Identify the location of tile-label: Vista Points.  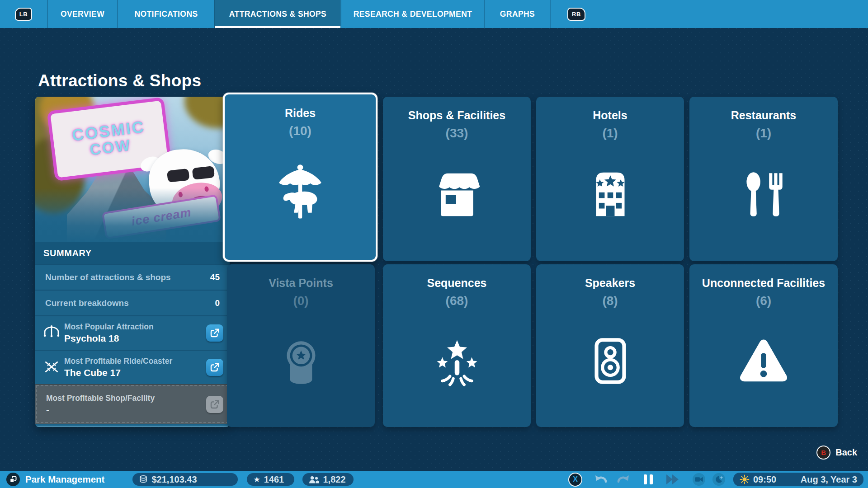
(301, 283).